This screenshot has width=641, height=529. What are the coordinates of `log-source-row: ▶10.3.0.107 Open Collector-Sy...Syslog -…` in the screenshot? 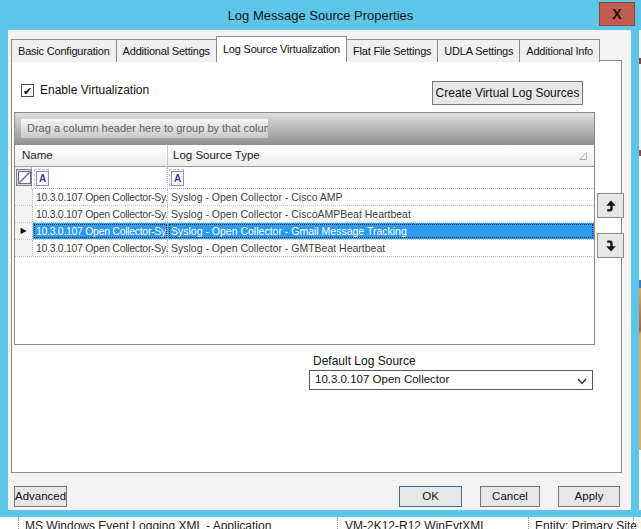 It's located at (304, 232).